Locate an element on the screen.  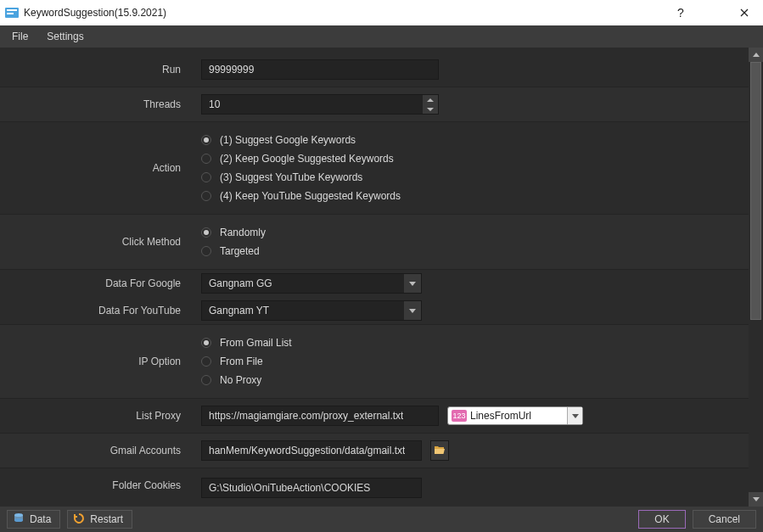
data-youtube-dropdown: Gangnam YT is located at coordinates (311, 311).